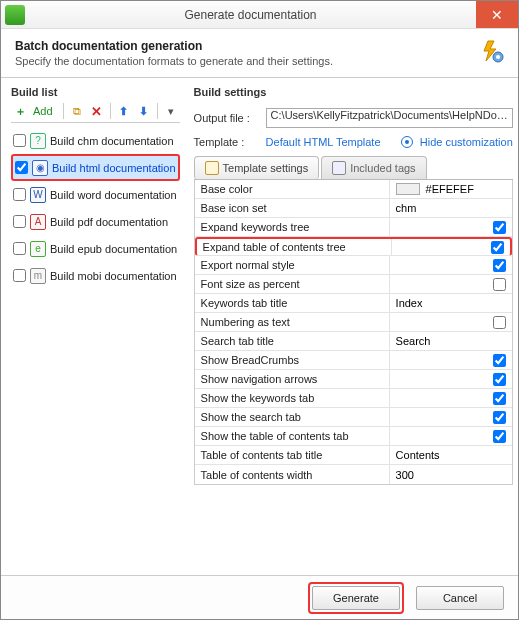 This screenshot has height=620, width=519. What do you see at coordinates (292, 303) in the screenshot?
I see `prop-name: Keywords tab title` at bounding box center [292, 303].